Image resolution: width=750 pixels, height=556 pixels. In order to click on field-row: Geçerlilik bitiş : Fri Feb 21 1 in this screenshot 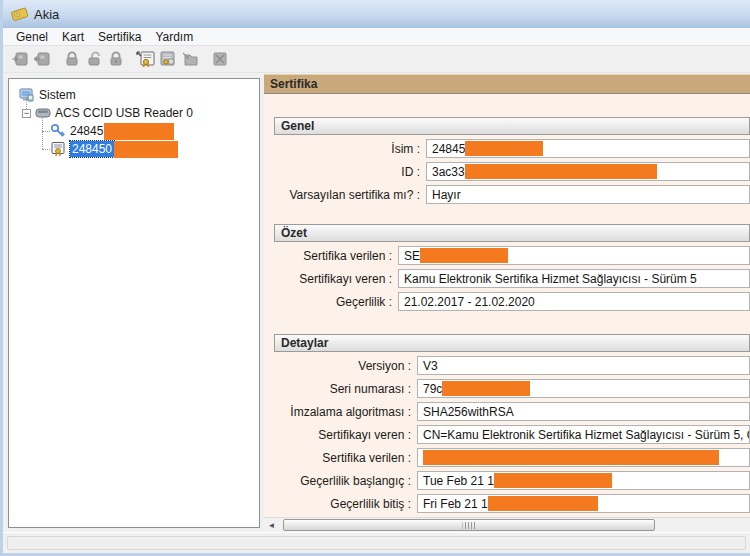, I will do `click(512, 504)`.